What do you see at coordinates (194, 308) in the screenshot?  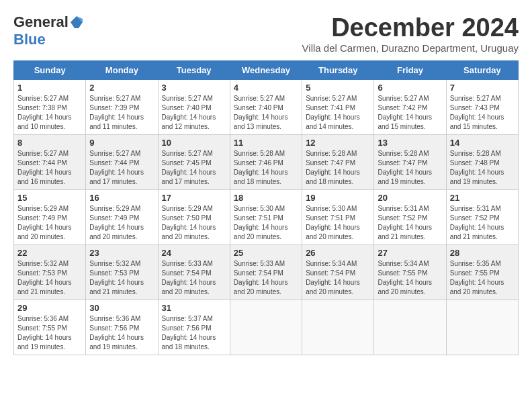 I see `day-number: 31` at bounding box center [194, 308].